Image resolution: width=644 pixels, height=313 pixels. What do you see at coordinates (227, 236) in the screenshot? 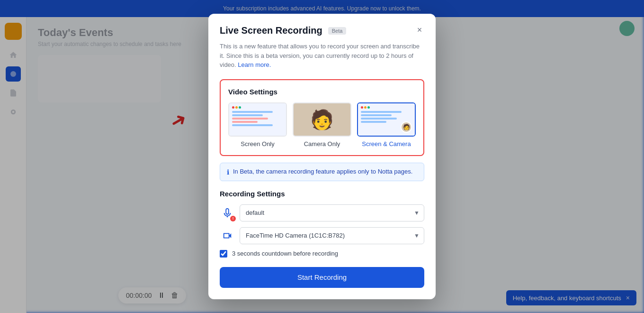
I see `camera-icon-wrap` at bounding box center [227, 236].